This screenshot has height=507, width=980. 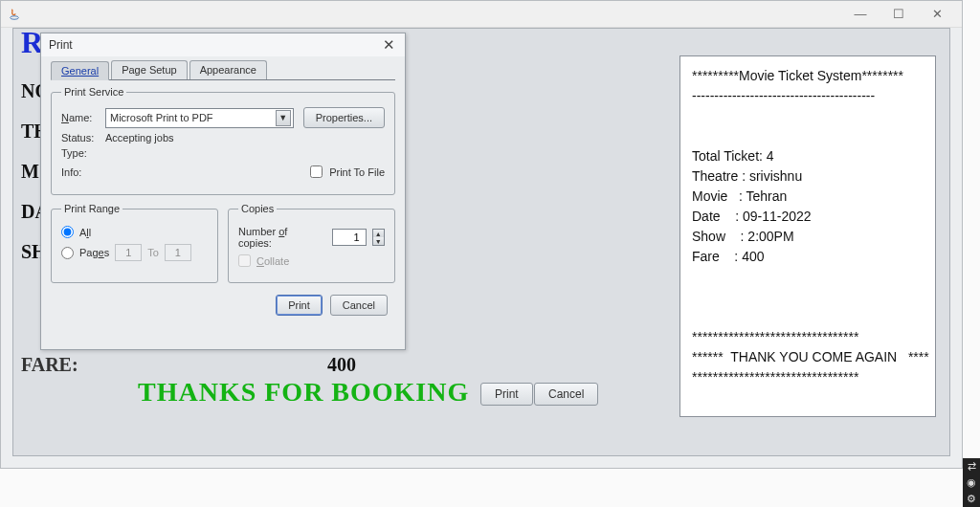 I want to click on pages-to-input, so click(x=178, y=253).